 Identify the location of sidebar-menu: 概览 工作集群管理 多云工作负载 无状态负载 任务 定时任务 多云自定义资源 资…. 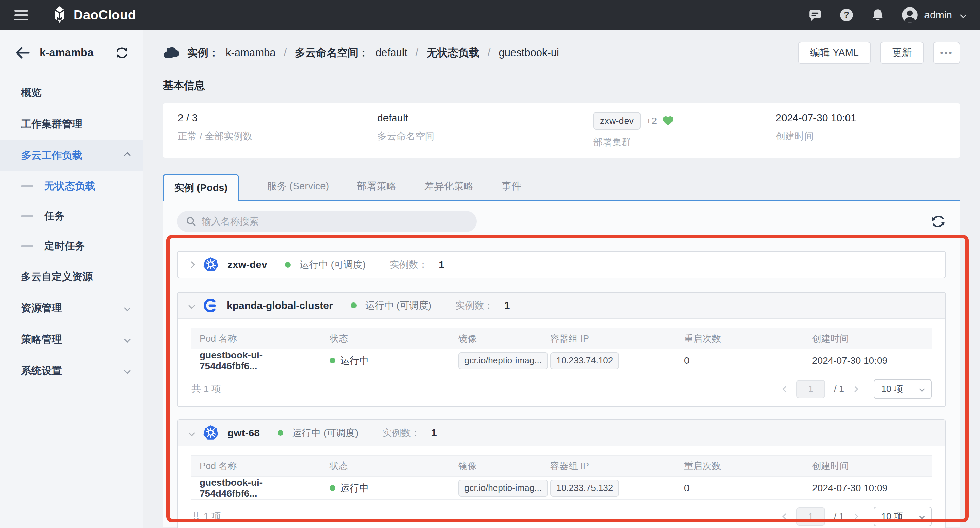
(72, 231).